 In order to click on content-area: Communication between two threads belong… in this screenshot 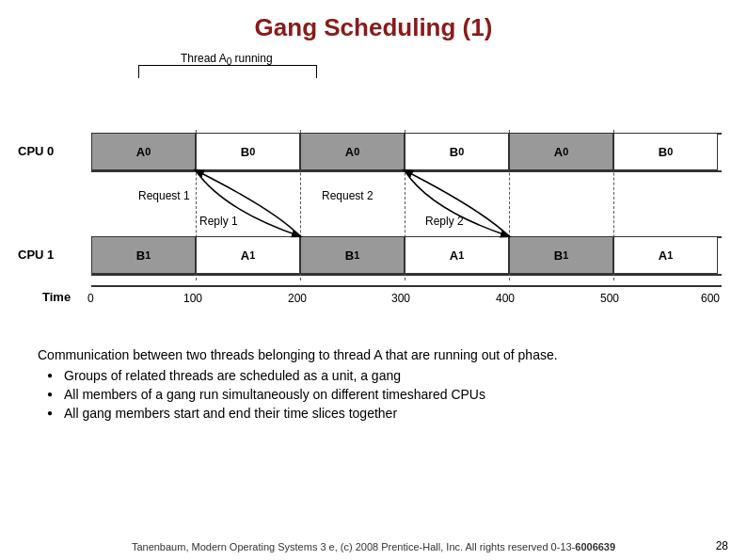, I will do `click(374, 381)`.